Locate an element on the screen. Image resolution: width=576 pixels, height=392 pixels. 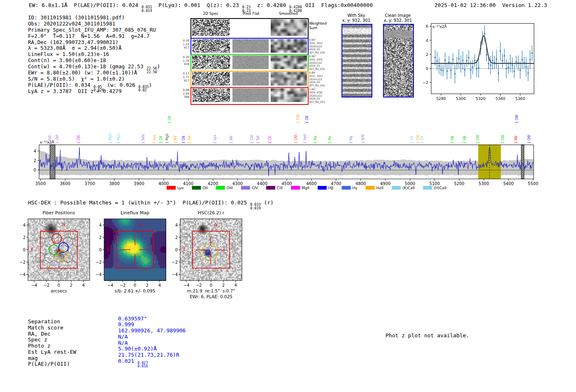
text-part: Cont(n) = 3.80(±0.60)e-18 is located at coordinates (67, 60).